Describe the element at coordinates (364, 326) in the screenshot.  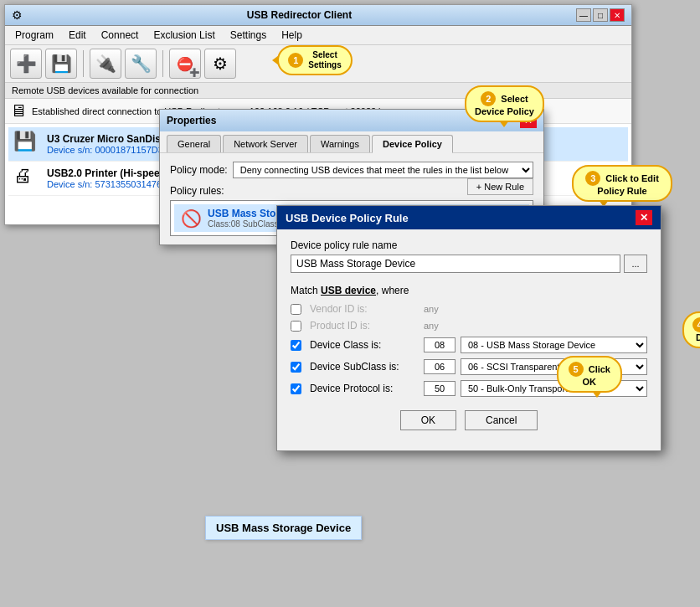
I see `product-id-label: Product ID is:` at that location.